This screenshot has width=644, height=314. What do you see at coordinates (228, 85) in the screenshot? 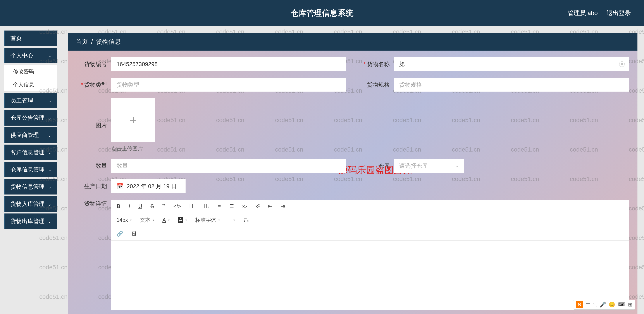
I see `input-type` at bounding box center [228, 85].